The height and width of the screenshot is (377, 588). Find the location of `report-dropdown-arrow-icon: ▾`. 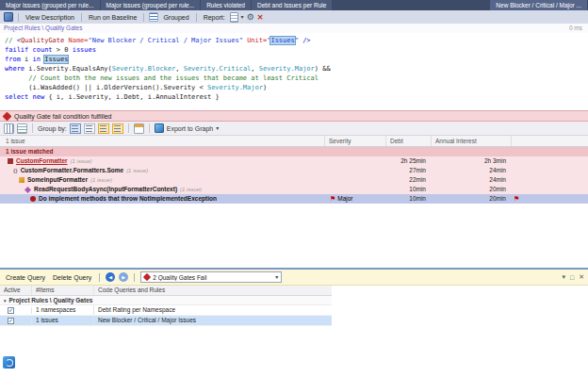

report-dropdown-arrow-icon: ▾ is located at coordinates (243, 17).